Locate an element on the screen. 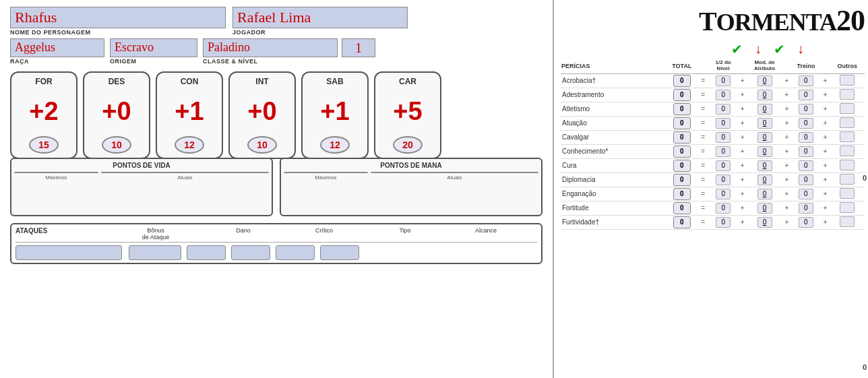 This screenshot has width=868, height=378. plus3-9: + is located at coordinates (825, 208).